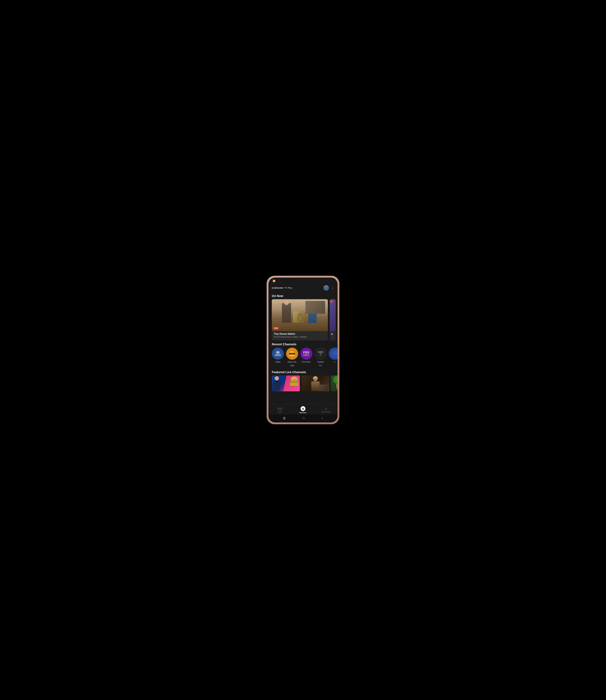 This screenshot has height=700, width=606. Describe the element at coordinates (303, 348) in the screenshot. I see `main-content: On Now` at that location.